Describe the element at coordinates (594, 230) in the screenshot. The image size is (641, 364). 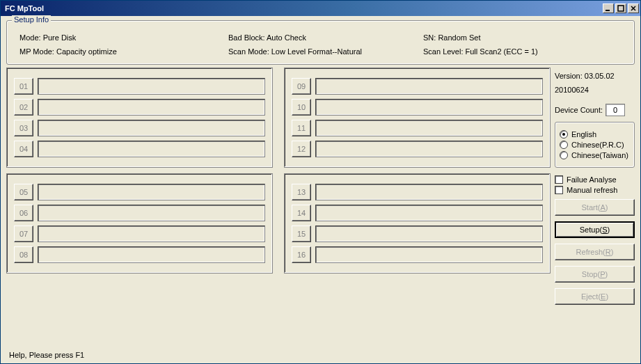
I see `setup-button: Setup(S)` at that location.